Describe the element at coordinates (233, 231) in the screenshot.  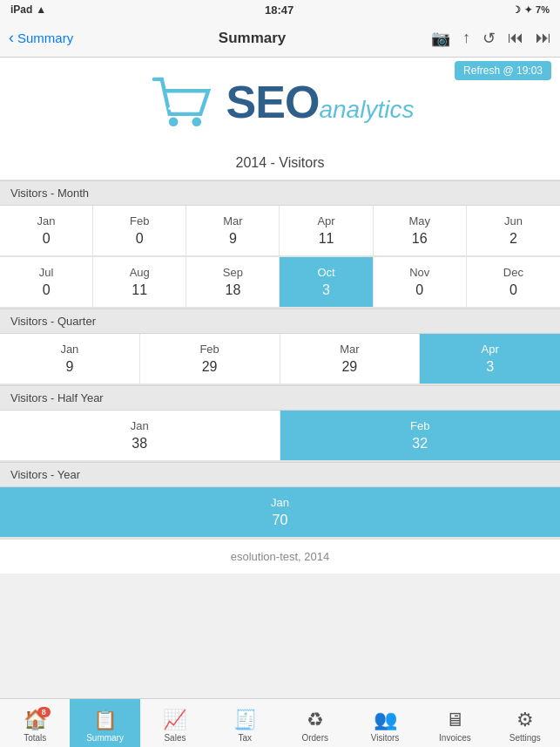
I see `cell-month-mar: Mar9` at that location.